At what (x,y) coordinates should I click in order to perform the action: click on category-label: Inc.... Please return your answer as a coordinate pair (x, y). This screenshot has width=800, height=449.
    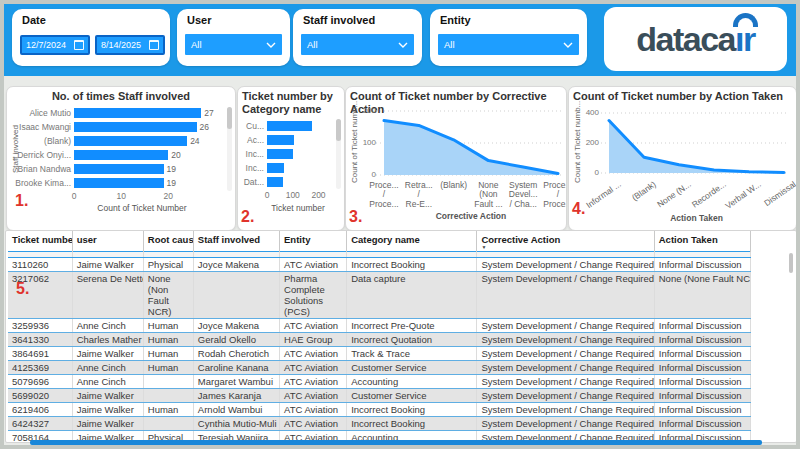
    Looking at the image, I should click on (254, 154).